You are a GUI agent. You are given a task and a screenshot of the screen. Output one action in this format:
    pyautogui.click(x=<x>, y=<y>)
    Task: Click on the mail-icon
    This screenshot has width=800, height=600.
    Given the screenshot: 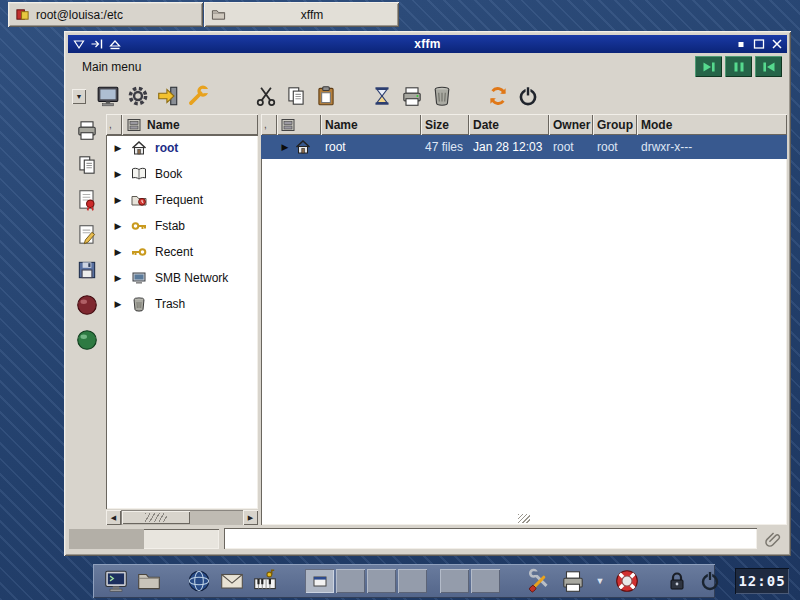 What is the action you would take?
    pyautogui.click(x=232, y=581)
    